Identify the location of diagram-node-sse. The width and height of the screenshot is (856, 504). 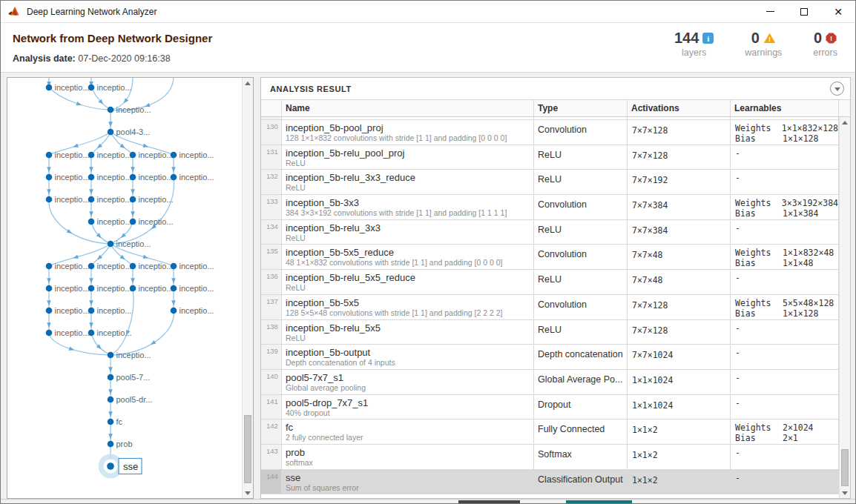
(111, 466).